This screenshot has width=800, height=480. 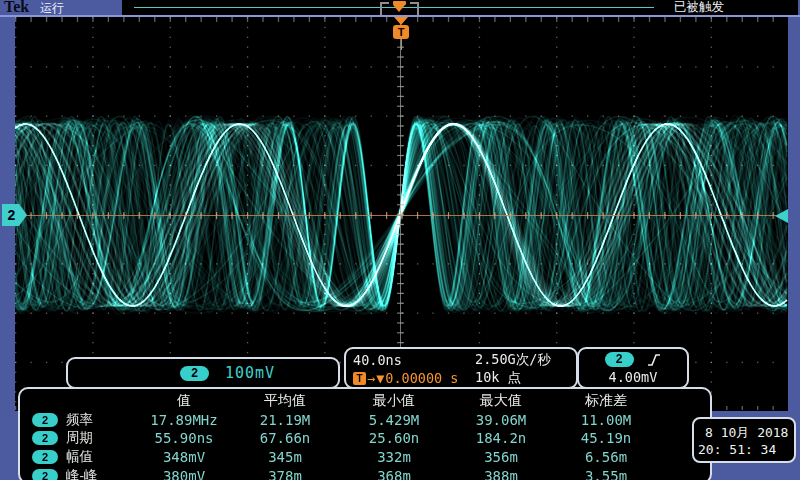 I want to click on datetime-box: 8 10月 2018 20: 51: 34, so click(x=744, y=440).